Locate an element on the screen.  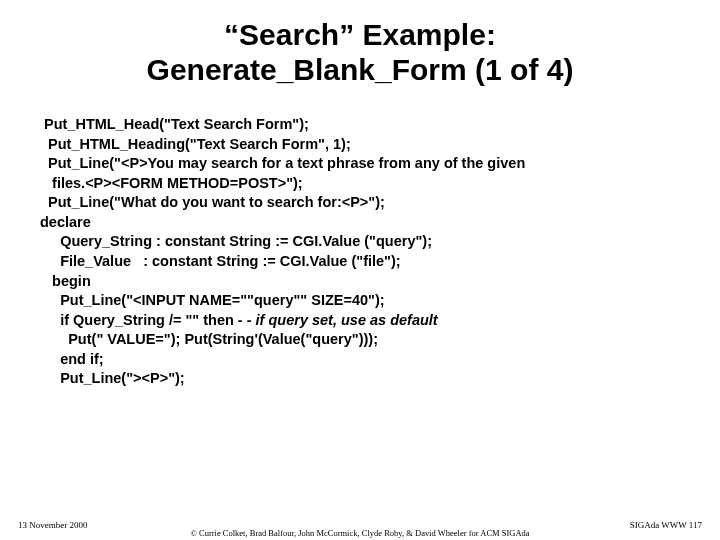
code-line: File_Value : constant String := CGI.Valu… is located at coordinates (220, 261).